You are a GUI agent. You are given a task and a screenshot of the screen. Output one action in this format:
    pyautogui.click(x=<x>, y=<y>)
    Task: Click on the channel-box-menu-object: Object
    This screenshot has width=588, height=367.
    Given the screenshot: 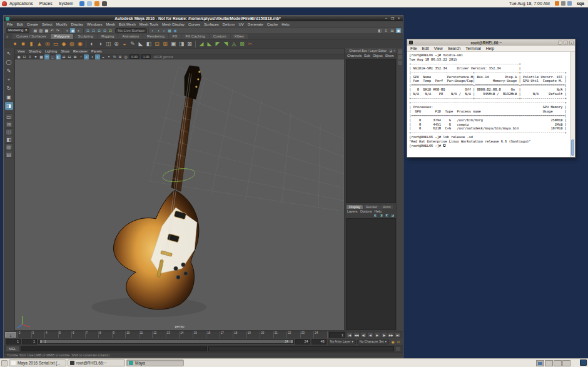 What is the action you would take?
    pyautogui.click(x=378, y=56)
    